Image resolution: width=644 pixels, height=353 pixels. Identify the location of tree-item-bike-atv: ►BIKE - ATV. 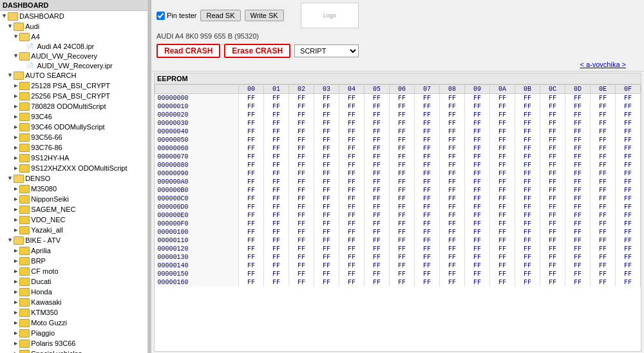
(73, 240).